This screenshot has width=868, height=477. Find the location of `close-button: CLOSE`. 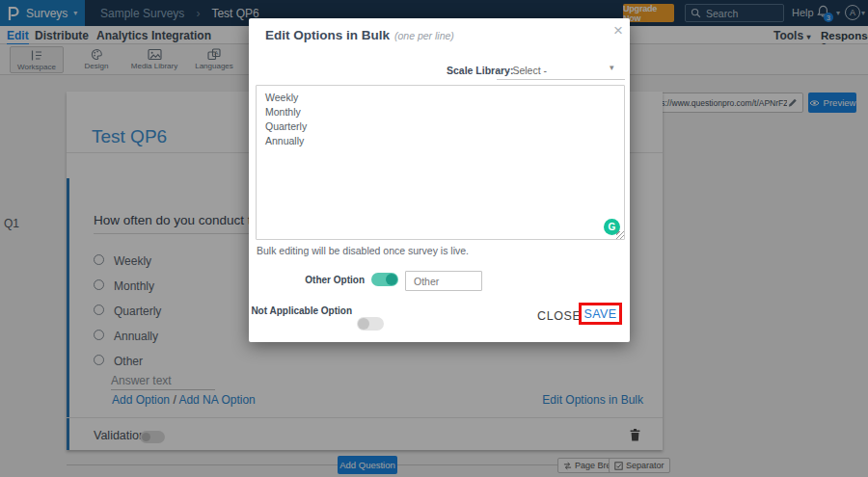

close-button: CLOSE is located at coordinates (559, 316).